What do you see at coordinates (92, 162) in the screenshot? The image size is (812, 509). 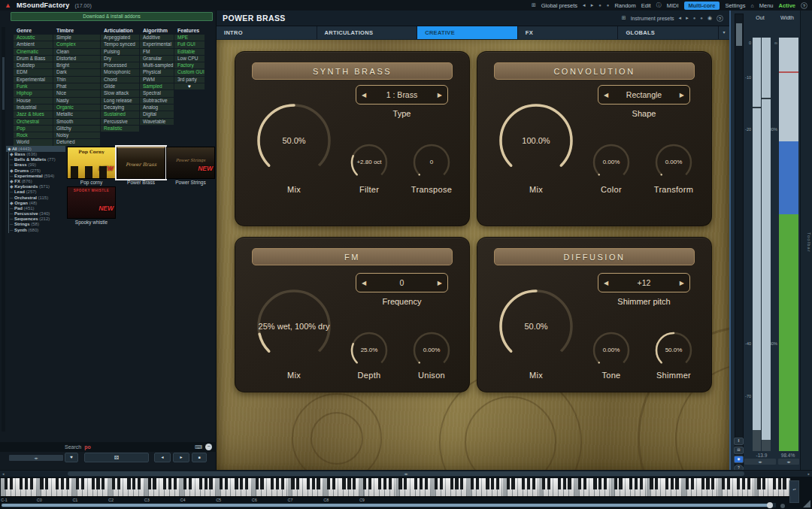 I see `preset-thumbnail-image: Pop Corny NEW` at bounding box center [92, 162].